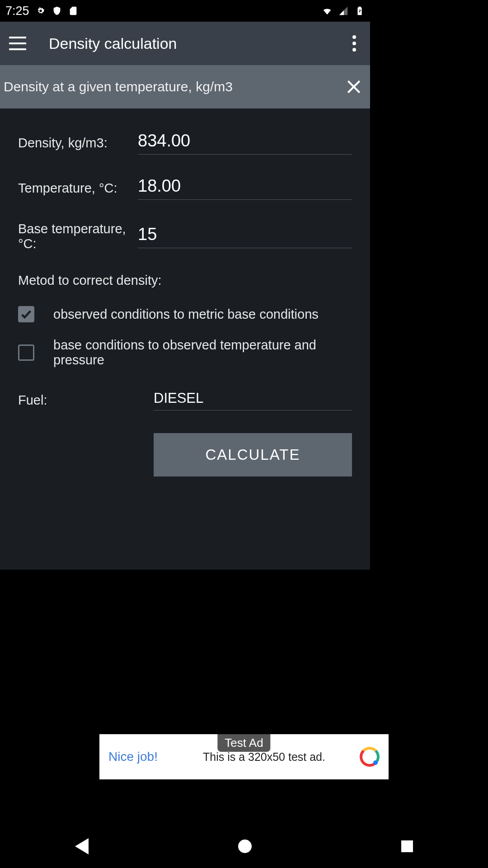 This screenshot has width=488, height=868. Describe the element at coordinates (360, 11) in the screenshot. I see `battery-charging-icon` at that location.